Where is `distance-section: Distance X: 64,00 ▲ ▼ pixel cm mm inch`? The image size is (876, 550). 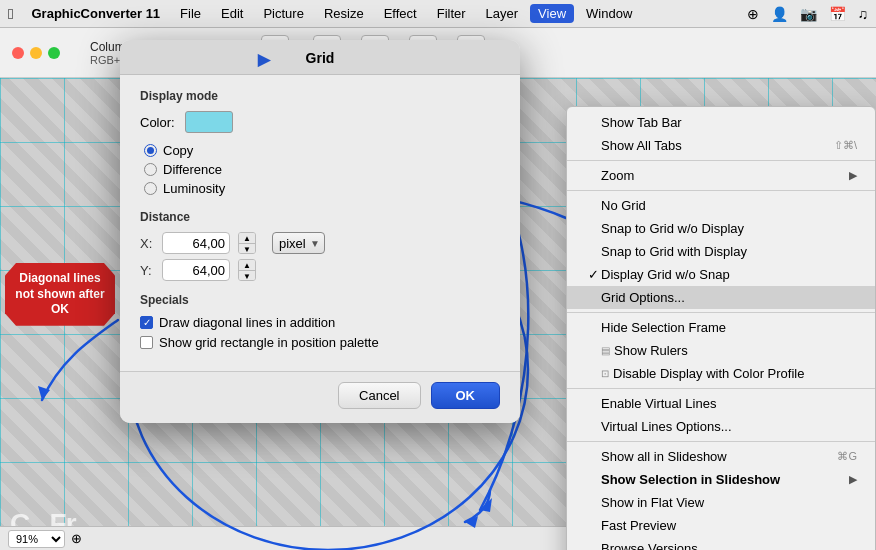 distance-section: Distance X: 64,00 ▲ ▼ pixel cm mm inch is located at coordinates (320, 246).